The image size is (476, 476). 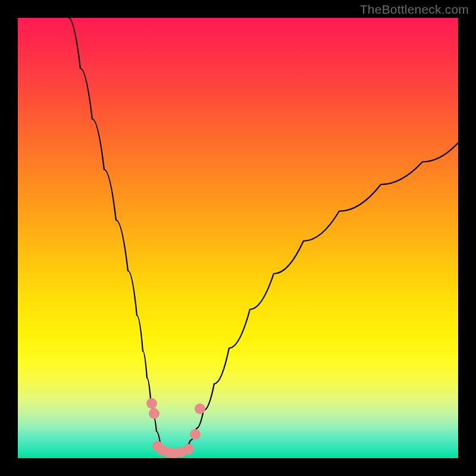 What do you see at coordinates (414, 10) in the screenshot?
I see `watermark-text: TheBottleneck.com` at bounding box center [414, 10].